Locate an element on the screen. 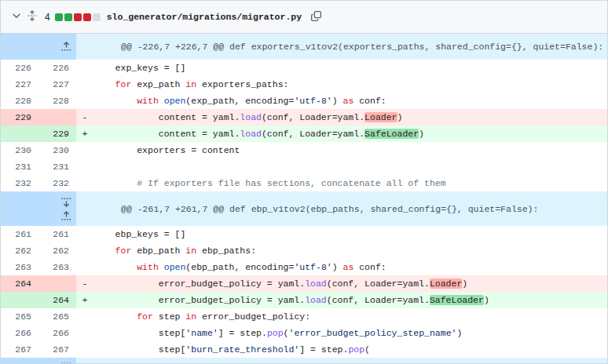 The width and height of the screenshot is (608, 364). code-segment: 'utf-8' is located at coordinates (313, 267).